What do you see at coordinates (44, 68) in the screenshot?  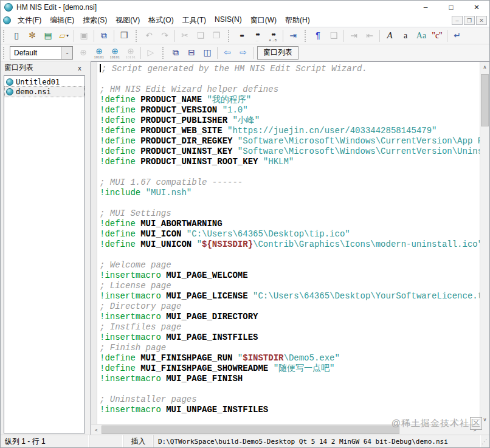 I see `window-list-panel-header: 窗口列表 x` at bounding box center [44, 68].